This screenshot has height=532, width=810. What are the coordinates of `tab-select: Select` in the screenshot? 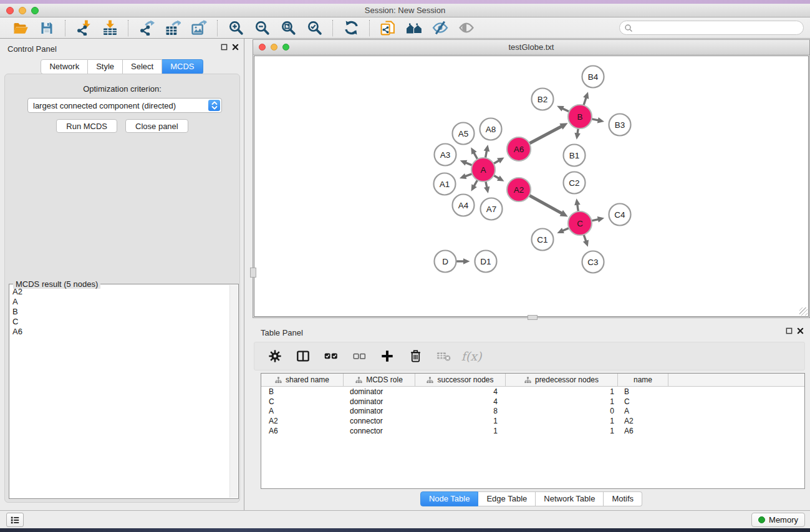 It's located at (142, 67).